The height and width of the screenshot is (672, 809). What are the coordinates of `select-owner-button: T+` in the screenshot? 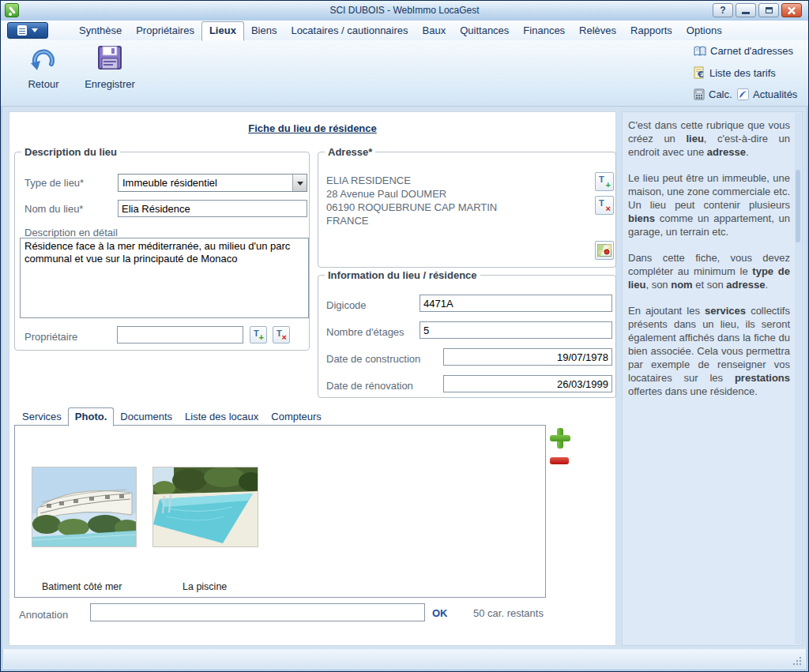 It's located at (258, 335).